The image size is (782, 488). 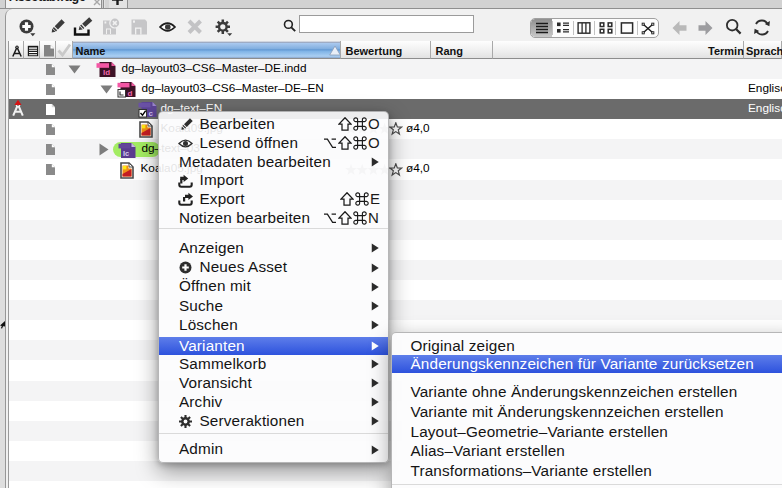 I want to click on svg-text: Ic, so click(x=126, y=152).